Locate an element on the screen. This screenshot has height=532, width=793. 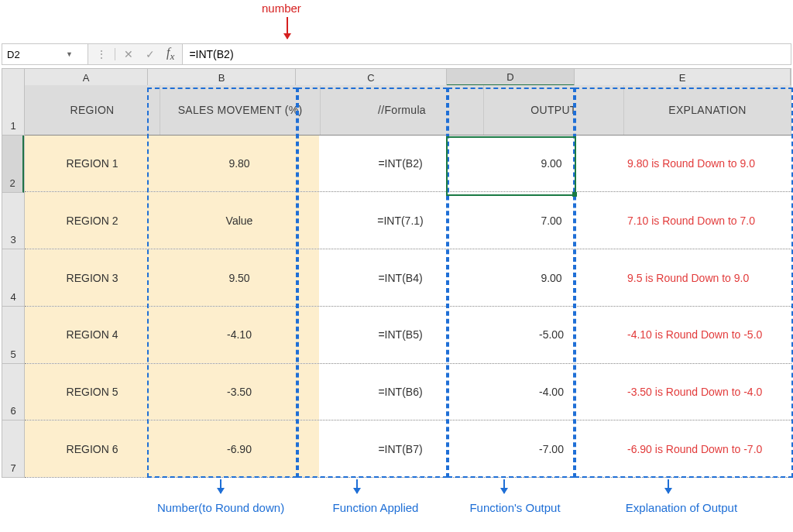
cell-D2: 9.00 is located at coordinates (551, 164).